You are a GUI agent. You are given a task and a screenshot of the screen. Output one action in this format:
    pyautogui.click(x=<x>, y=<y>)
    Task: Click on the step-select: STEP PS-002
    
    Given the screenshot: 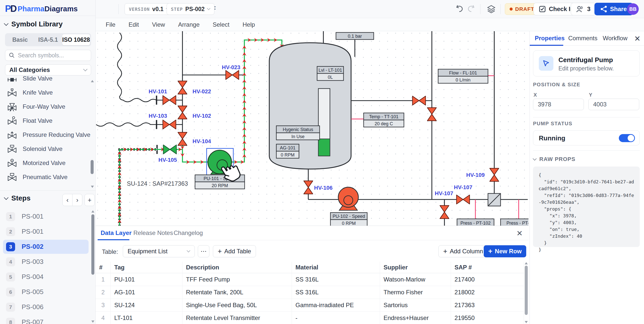 What is the action you would take?
    pyautogui.click(x=191, y=9)
    